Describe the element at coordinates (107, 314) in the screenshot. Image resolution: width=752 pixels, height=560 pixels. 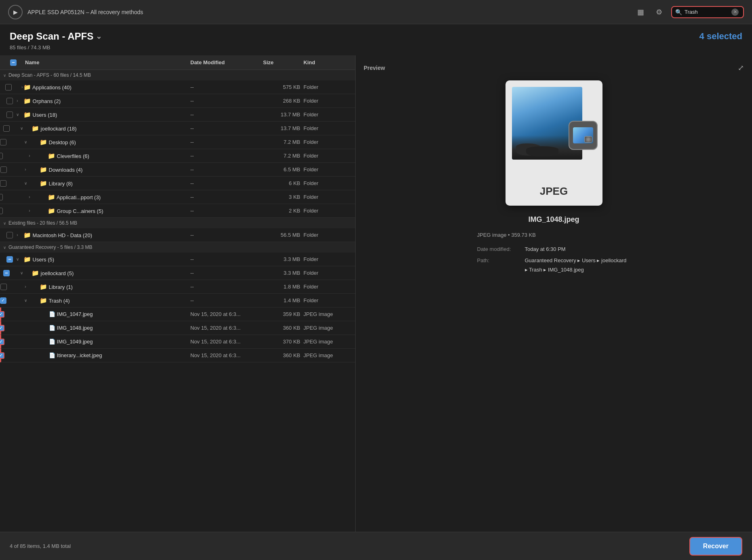
I see `row-name: 📄 IMG_1047.jpeg` at that location.